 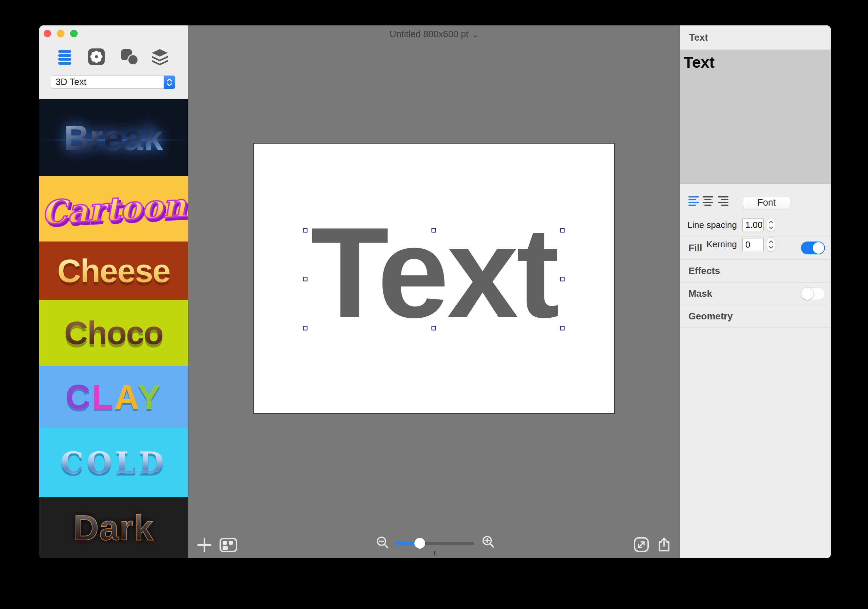 I want to click on mask-label: Mask, so click(x=700, y=293).